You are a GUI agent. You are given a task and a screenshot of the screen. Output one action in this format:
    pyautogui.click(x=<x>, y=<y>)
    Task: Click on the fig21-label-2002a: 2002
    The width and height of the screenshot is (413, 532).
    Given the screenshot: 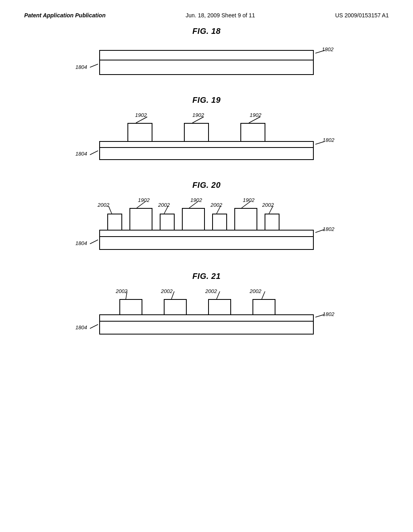 What is the action you would take?
    pyautogui.click(x=122, y=291)
    